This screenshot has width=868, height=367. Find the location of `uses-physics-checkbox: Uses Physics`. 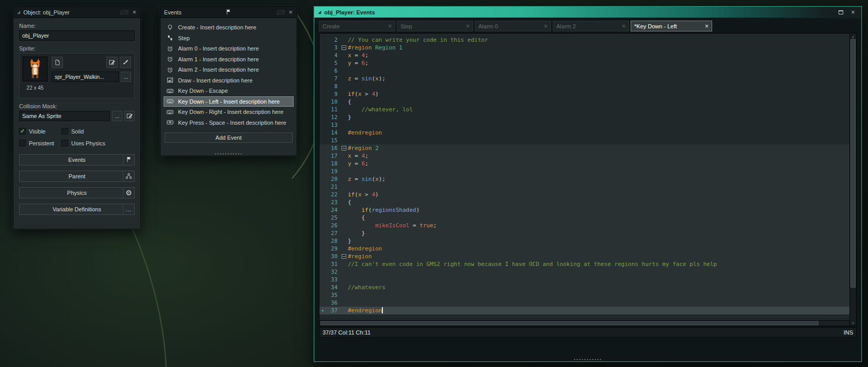

uses-physics-checkbox: Uses Physics is located at coordinates (98, 143).